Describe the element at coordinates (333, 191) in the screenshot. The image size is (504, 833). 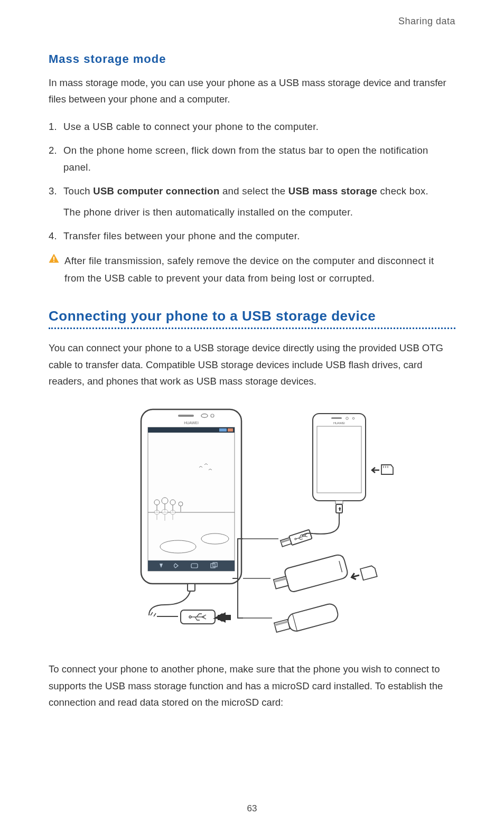
I see `step-3-bold2: USB mass storage` at that location.